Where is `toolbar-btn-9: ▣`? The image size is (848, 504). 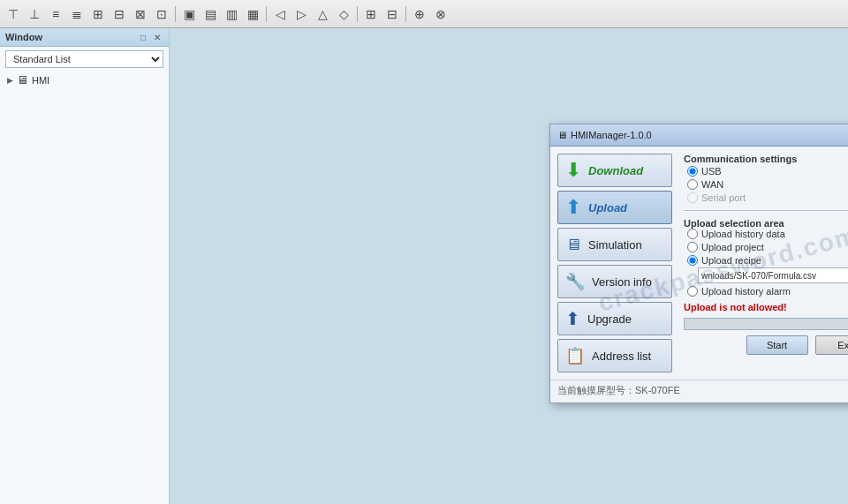
toolbar-btn-9: ▣ is located at coordinates (189, 14).